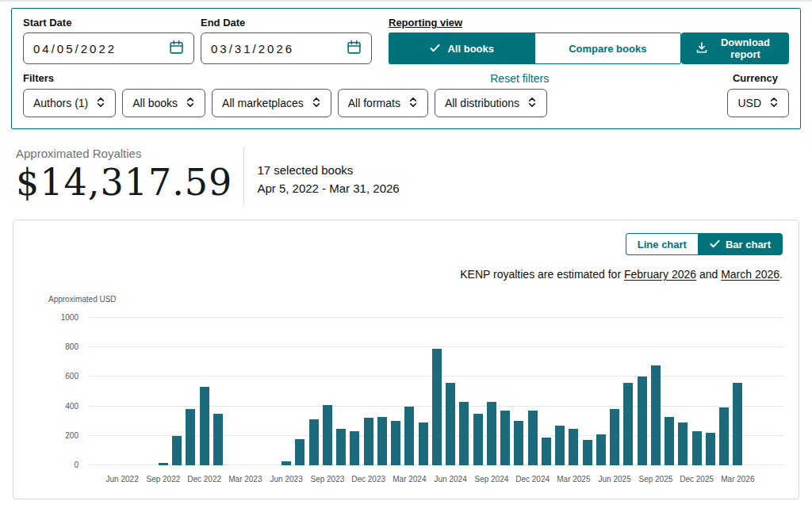  Describe the element at coordinates (482, 103) in the screenshot. I see `distributions-filter-value: All distributions` at that location.